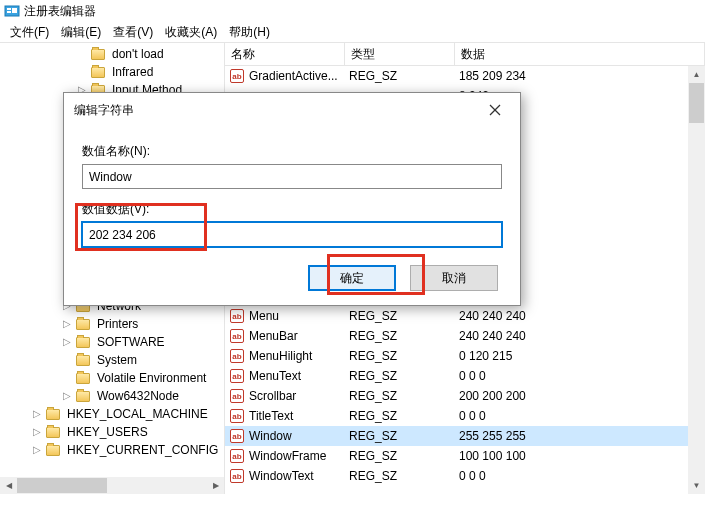  What do you see at coordinates (465, 76) in the screenshot?
I see `table-row: abGradientActive...REG_SZ185 209 234` at bounding box center [465, 76].